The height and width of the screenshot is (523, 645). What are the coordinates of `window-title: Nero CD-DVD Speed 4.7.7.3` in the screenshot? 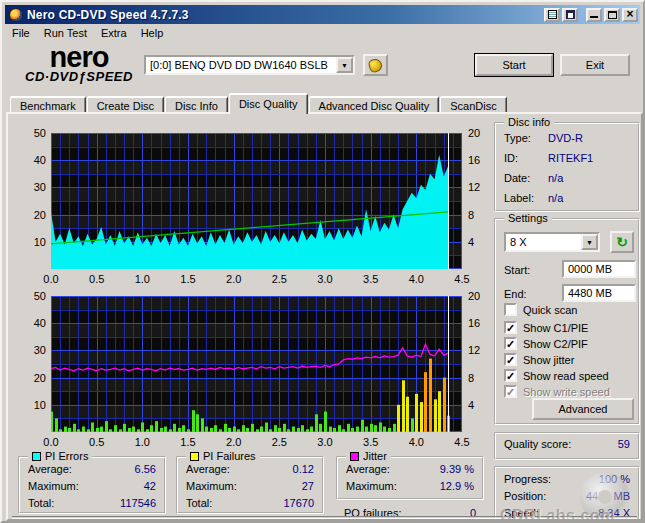 It's located at (284, 15).